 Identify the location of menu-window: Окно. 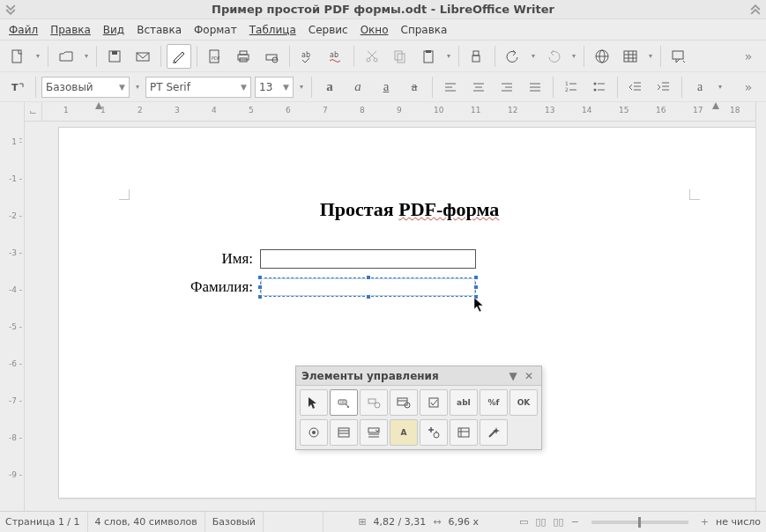
(375, 30).